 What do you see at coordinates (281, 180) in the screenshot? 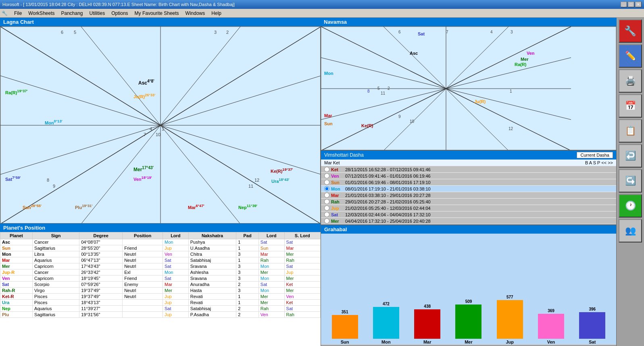
I see `lagna-ura: Ura18°43'` at bounding box center [281, 180].